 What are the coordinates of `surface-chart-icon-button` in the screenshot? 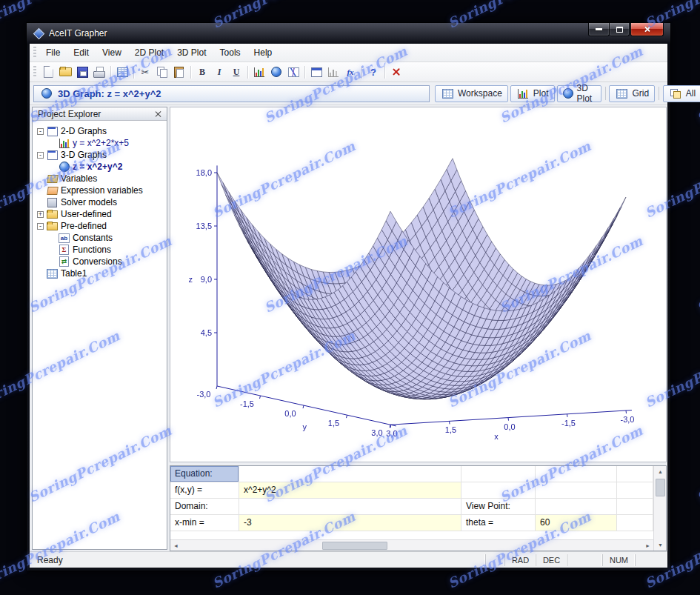 It's located at (293, 72).